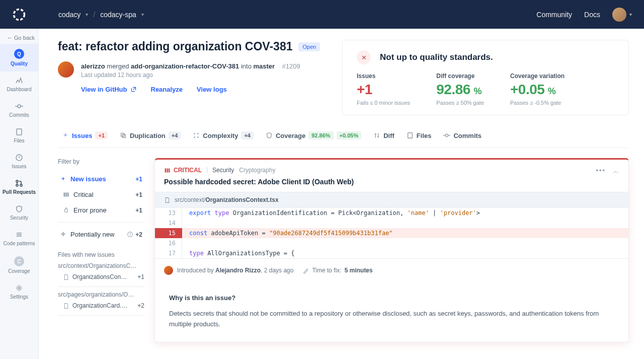  What do you see at coordinates (19, 106) in the screenshot?
I see `commits-icon` at bounding box center [19, 106].